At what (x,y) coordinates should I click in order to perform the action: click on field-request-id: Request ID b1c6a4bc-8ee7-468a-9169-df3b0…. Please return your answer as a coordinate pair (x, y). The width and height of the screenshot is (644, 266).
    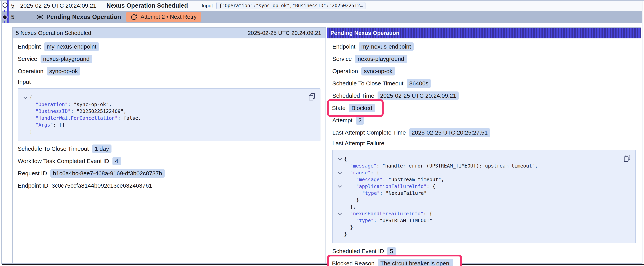
    Looking at the image, I should click on (169, 173).